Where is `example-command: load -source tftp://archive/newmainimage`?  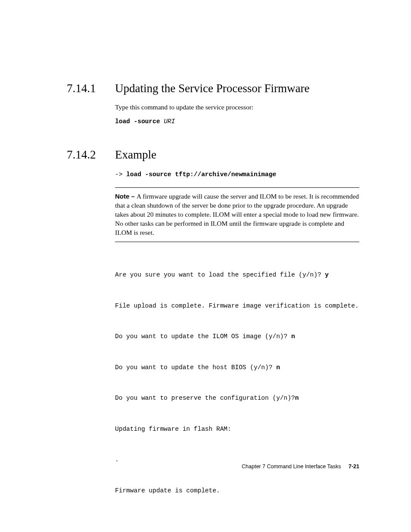 example-command: load -source tftp://archive/newmainimage is located at coordinates (201, 174).